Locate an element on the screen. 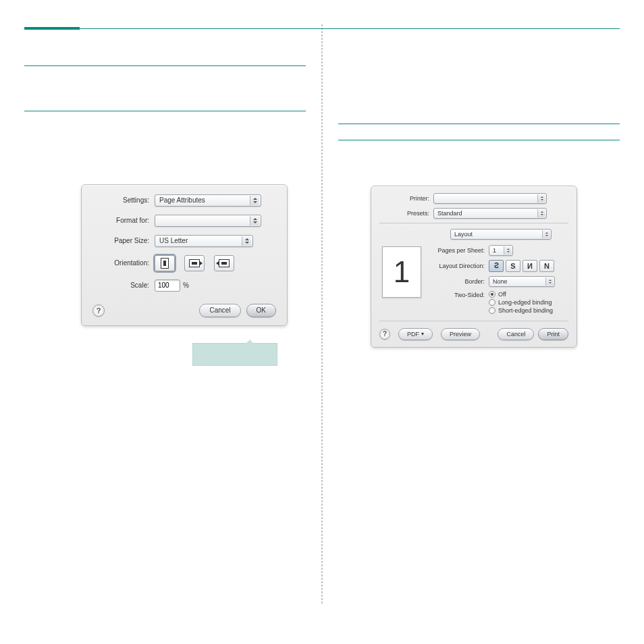 Image resolution: width=644 pixels, height=644 pixels. printer-popup is located at coordinates (490, 198).